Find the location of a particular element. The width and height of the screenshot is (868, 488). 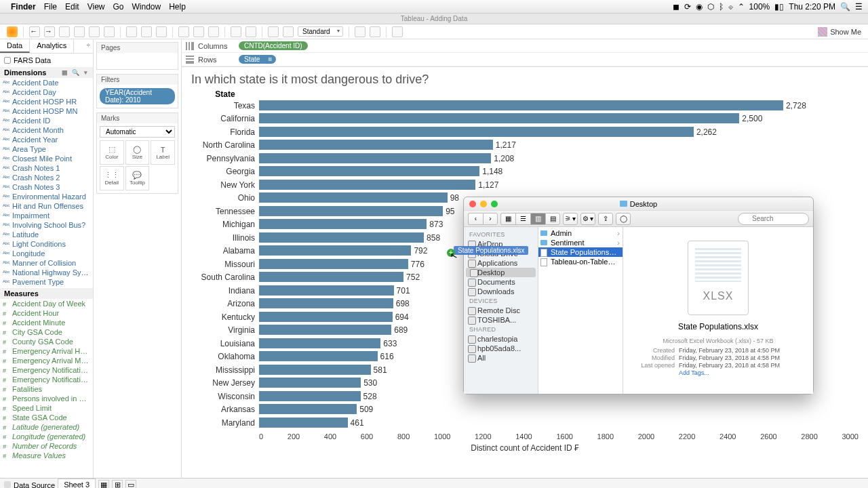

cards-icon is located at coordinates (360, 32).